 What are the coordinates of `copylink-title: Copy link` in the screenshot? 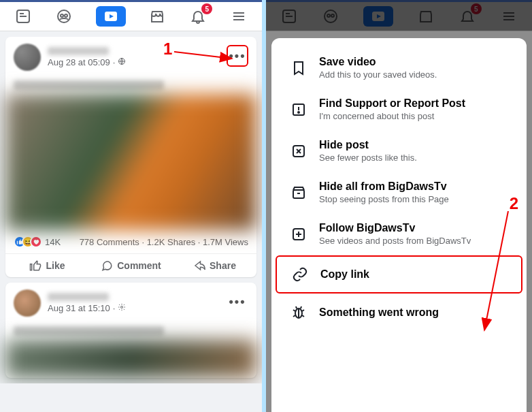 It's located at (345, 274).